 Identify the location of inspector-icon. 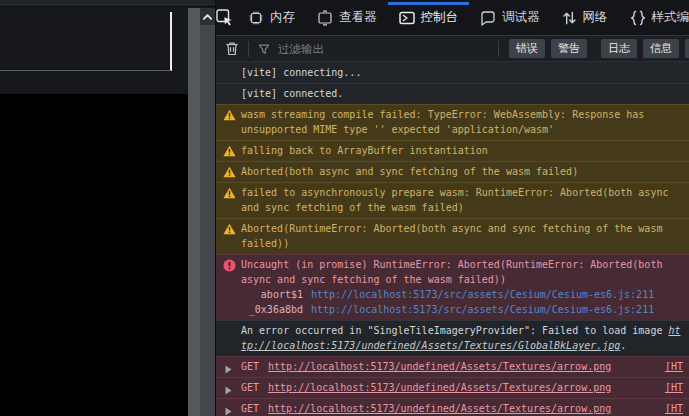
(325, 18).